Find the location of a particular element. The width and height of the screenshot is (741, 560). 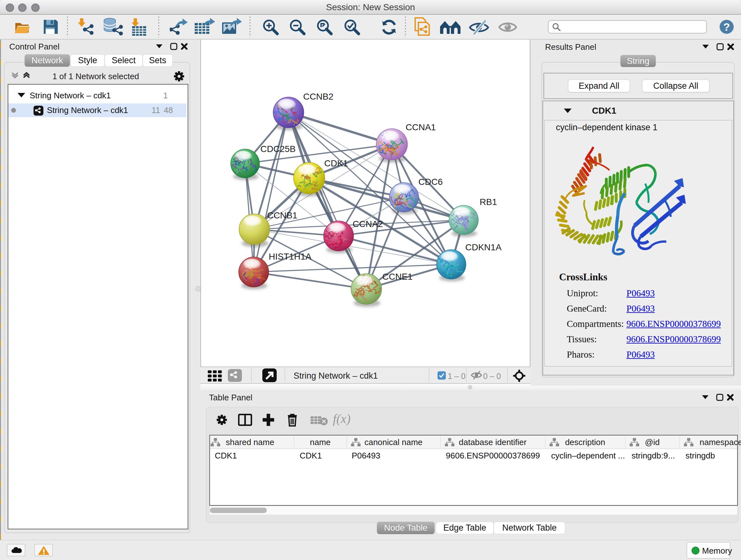

svg-text: RB1 is located at coordinates (488, 202).